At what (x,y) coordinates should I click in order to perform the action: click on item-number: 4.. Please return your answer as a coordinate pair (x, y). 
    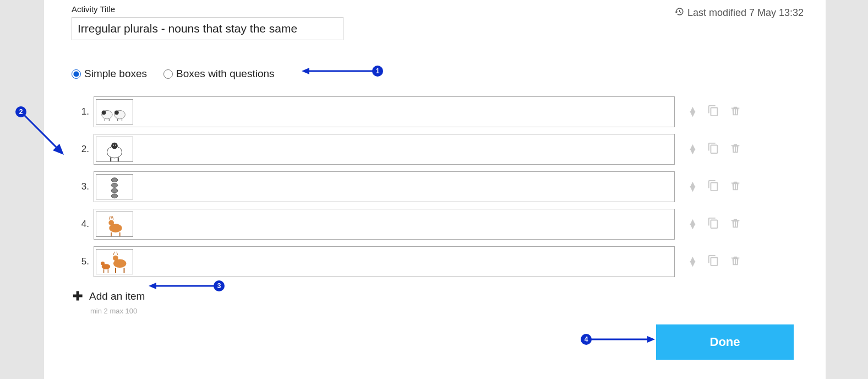
    Looking at the image, I should click on (80, 224).